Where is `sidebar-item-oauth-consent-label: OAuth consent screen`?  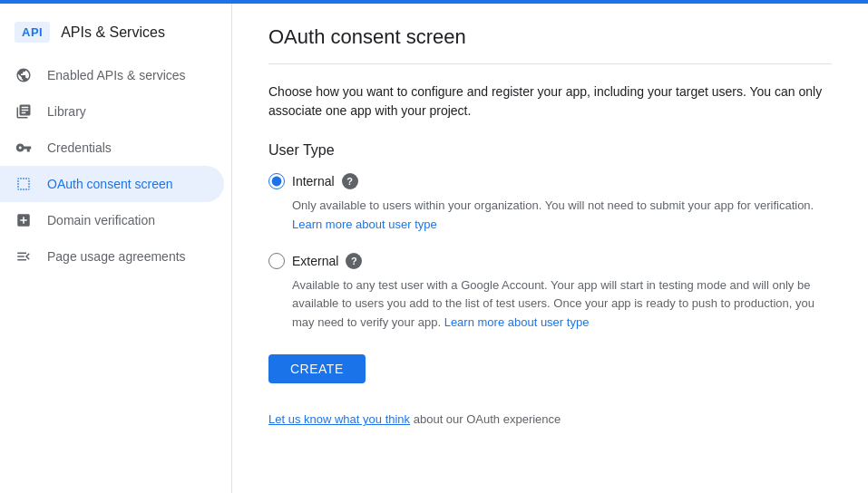 sidebar-item-oauth-consent-label: OAuth consent screen is located at coordinates (111, 184).